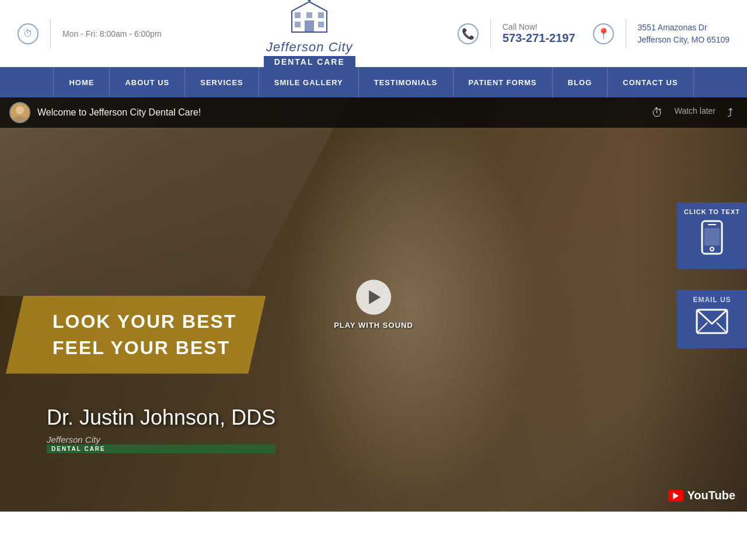  I want to click on doctor-name: Dr. Justin Johnson, DDS, so click(161, 418).